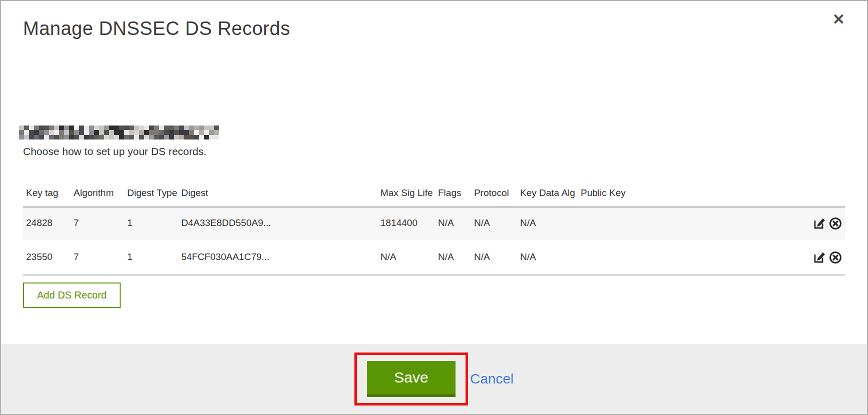 This screenshot has height=415, width=868. Describe the element at coordinates (434, 257) in the screenshot. I see `table-row: 23550 7 1 54FCF030AA1C79... N/A N/A N/A …` at that location.